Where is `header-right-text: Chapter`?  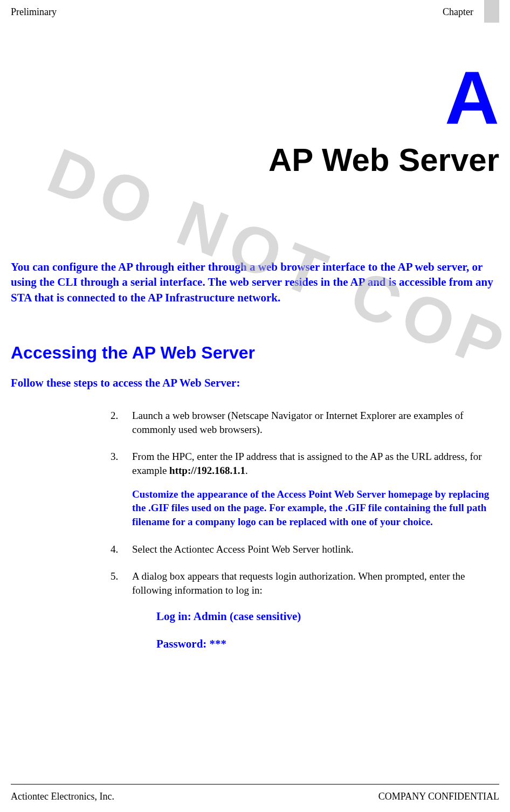 header-right-text: Chapter is located at coordinates (458, 12).